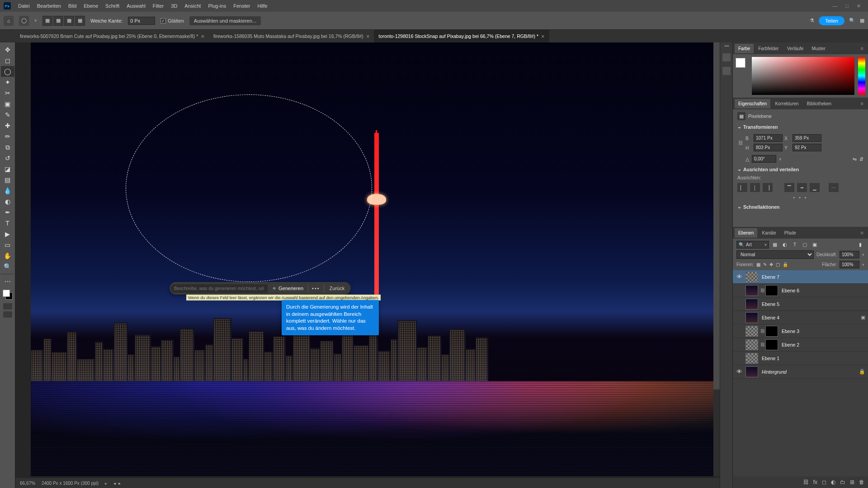 The width and height of the screenshot is (868, 488). What do you see at coordinates (219, 288) in the screenshot?
I see `generative-fill-prompt-input` at bounding box center [219, 288].